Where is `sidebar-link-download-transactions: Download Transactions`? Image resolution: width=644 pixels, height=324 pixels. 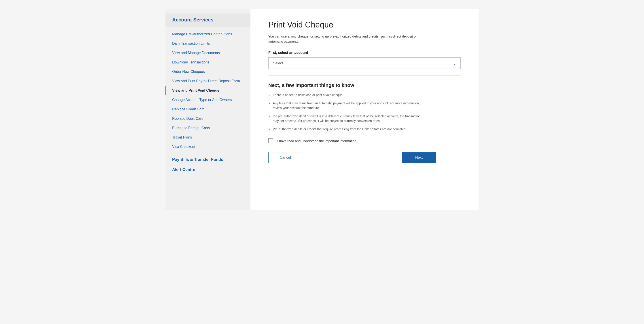
sidebar-link-download-transactions: Download Transactions is located at coordinates (208, 62).